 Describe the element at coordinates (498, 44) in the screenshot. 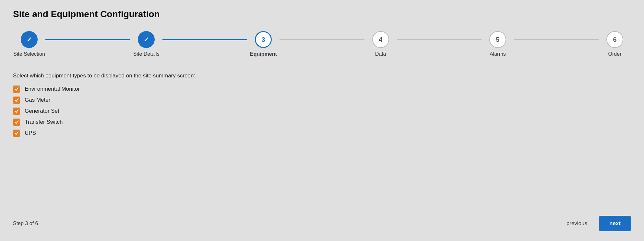

I see `step-5: 5 Alarms` at that location.